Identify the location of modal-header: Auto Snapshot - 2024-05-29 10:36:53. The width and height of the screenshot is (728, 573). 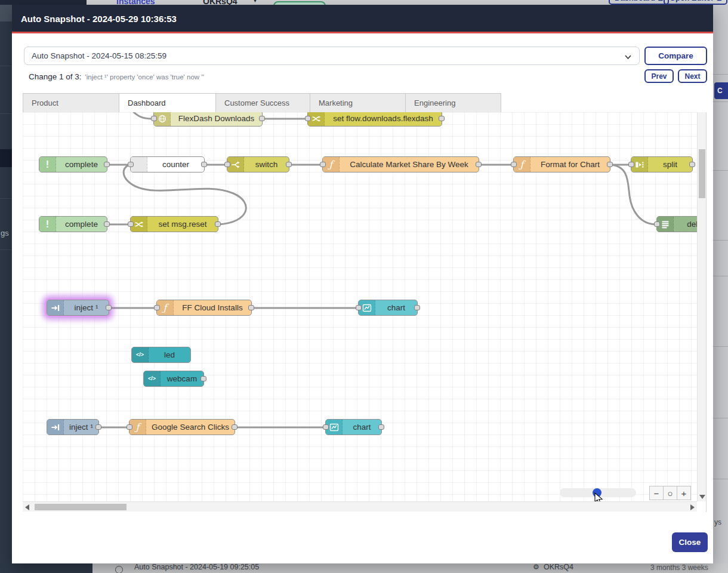
(363, 19).